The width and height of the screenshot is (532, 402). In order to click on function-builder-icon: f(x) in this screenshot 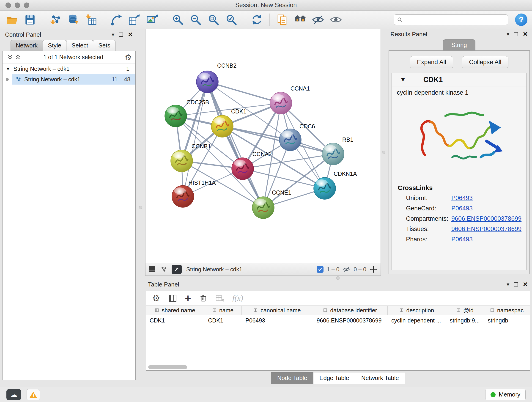, I will do `click(238, 298)`.